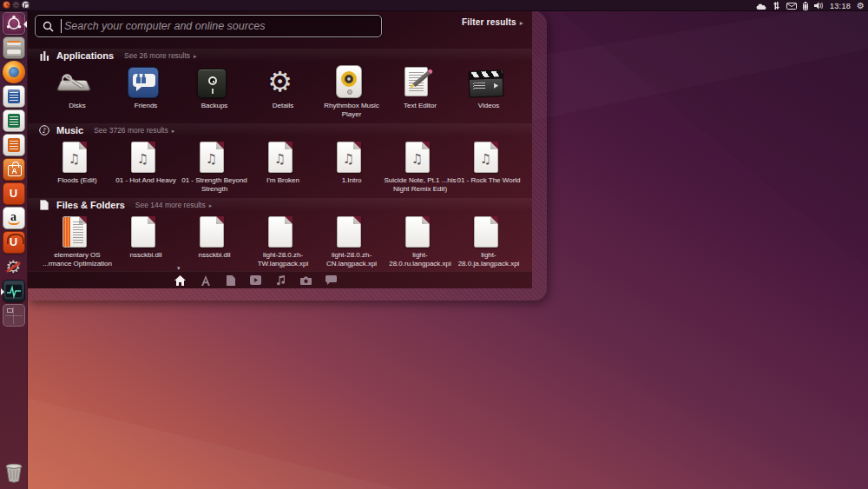  What do you see at coordinates (14, 267) in the screenshot?
I see `system-settings-launcher-icon: ⚙` at bounding box center [14, 267].